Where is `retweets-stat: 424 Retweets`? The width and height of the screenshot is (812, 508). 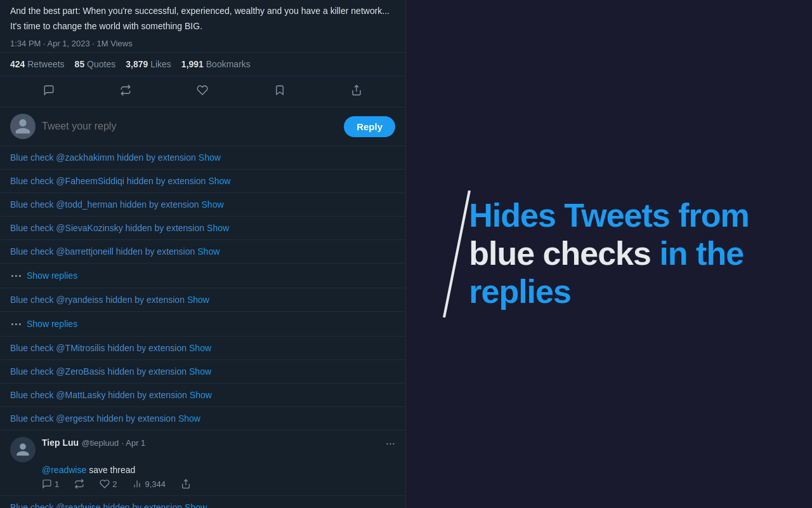
retweets-stat: 424 Retweets is located at coordinates (37, 64).